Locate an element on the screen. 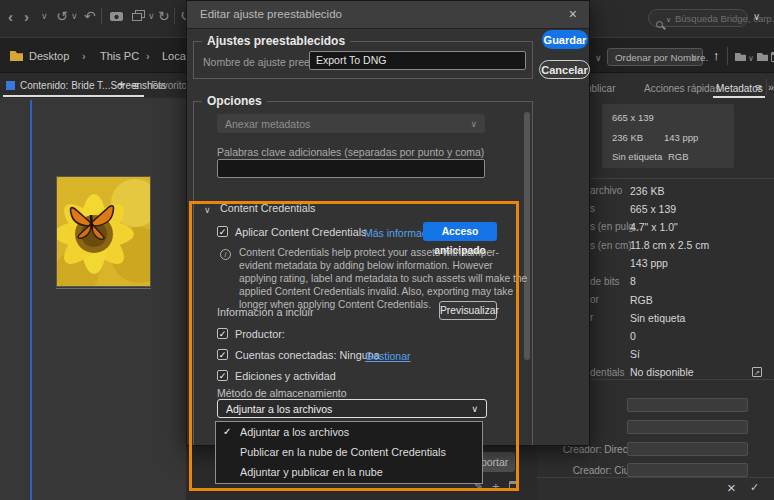  row-value: 143 ppp is located at coordinates (649, 263).